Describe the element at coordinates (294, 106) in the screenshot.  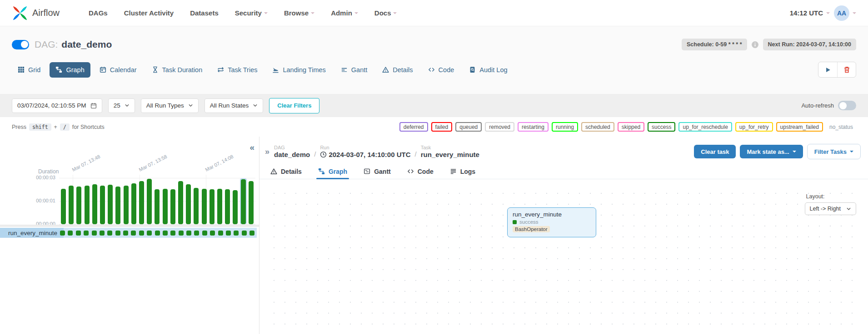
I see `clear-filters-button: Clear Filters` at that location.